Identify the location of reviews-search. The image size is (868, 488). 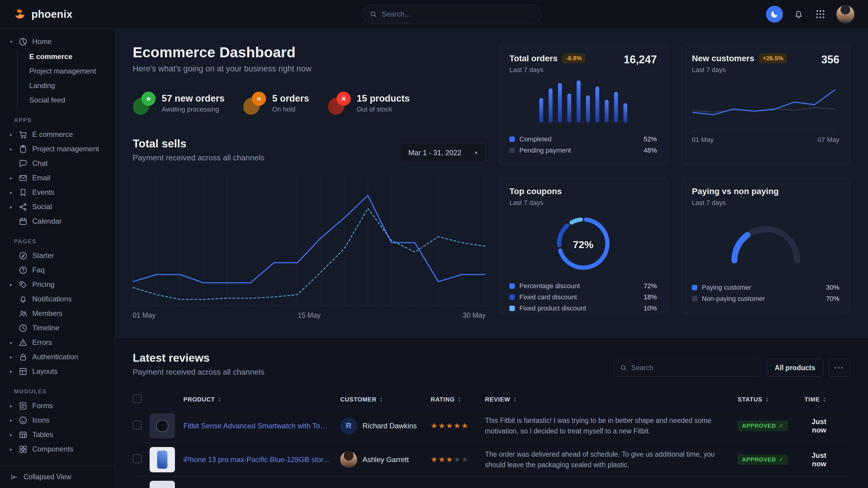
(687, 368).